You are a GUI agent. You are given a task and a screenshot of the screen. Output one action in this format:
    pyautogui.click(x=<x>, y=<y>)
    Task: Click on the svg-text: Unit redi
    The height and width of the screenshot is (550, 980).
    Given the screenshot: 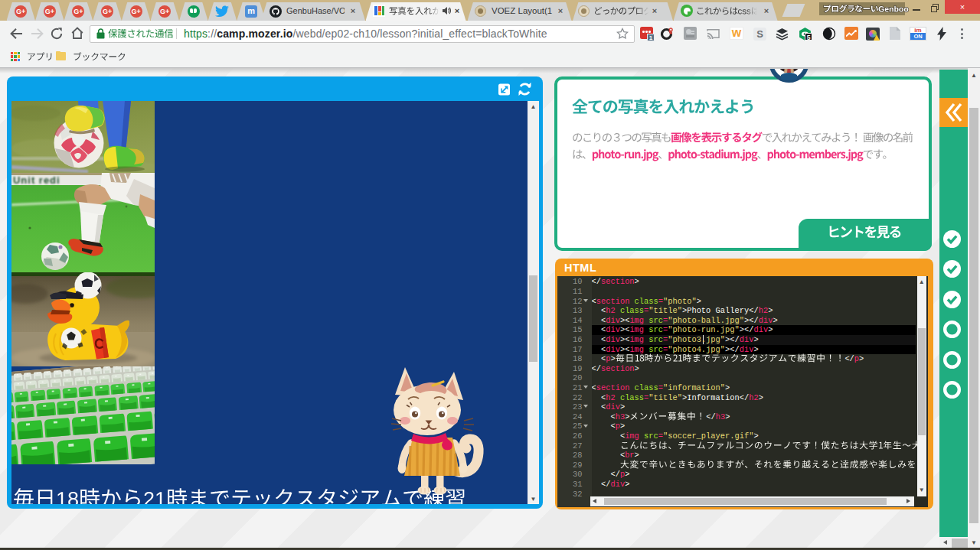 What is the action you would take?
    pyautogui.click(x=37, y=181)
    